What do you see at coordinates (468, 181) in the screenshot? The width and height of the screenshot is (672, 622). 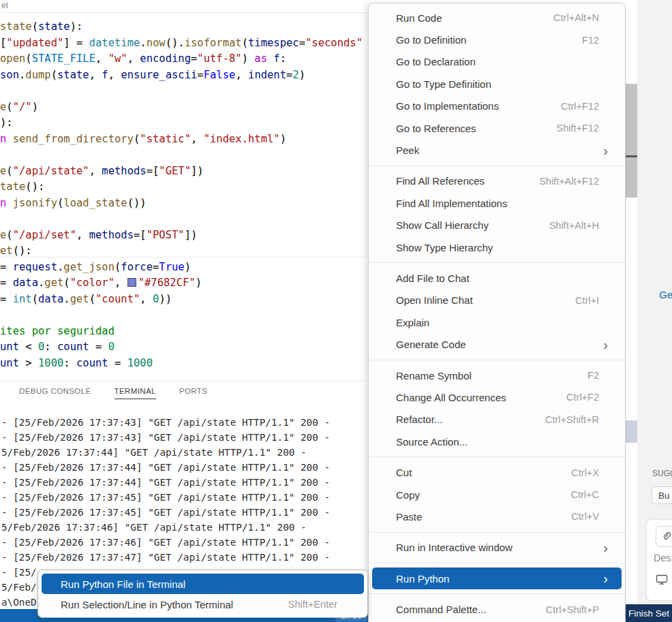 I see `menu-item-label: Find All References` at bounding box center [468, 181].